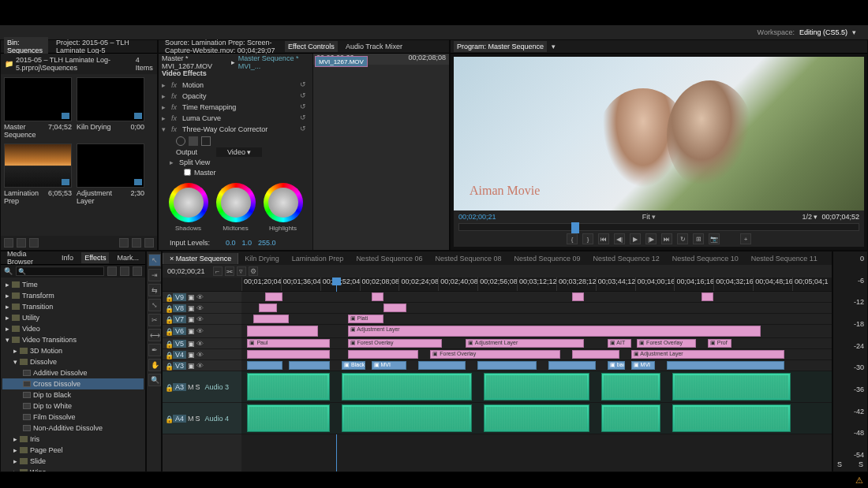  What do you see at coordinates (155, 260) in the screenshot?
I see `selection-tool: ↖` at bounding box center [155, 260].